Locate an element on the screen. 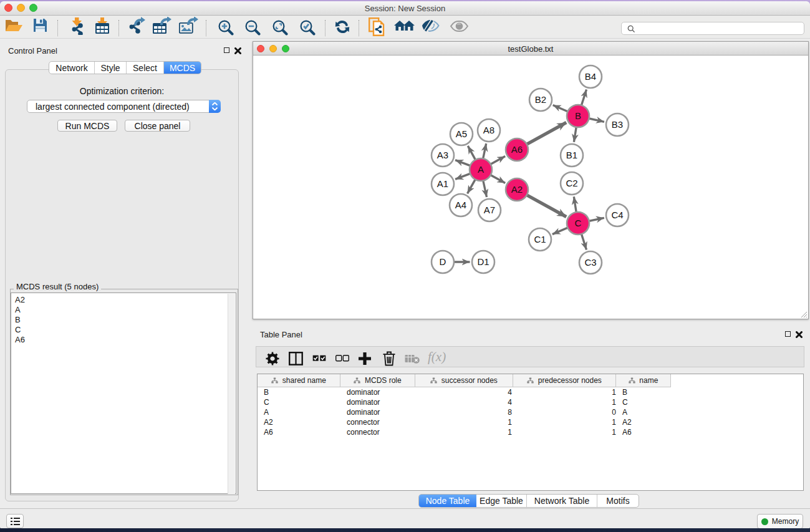 This screenshot has height=532, width=810. svg-text: C is located at coordinates (579, 223).